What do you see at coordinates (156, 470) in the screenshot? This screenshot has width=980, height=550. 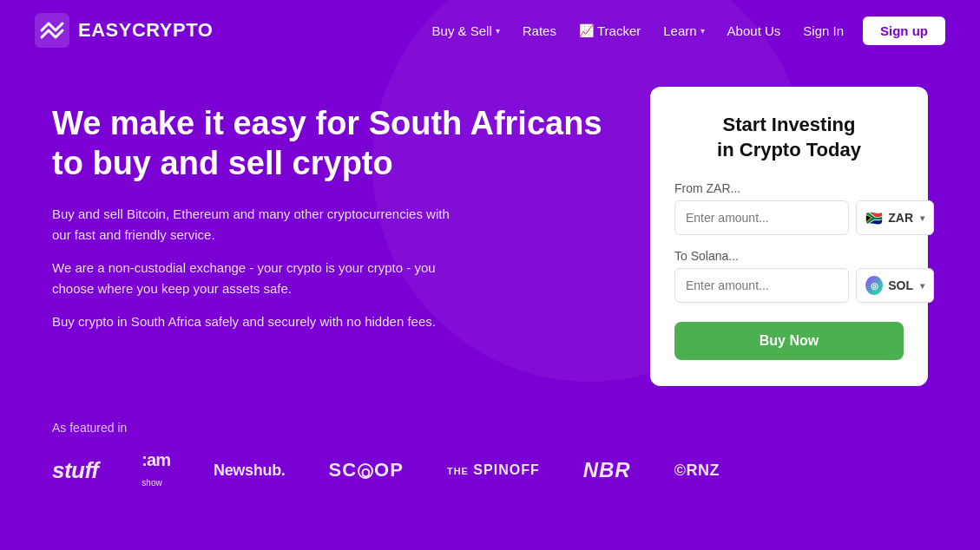 I see `am-show-logo: :amshow` at bounding box center [156, 470].